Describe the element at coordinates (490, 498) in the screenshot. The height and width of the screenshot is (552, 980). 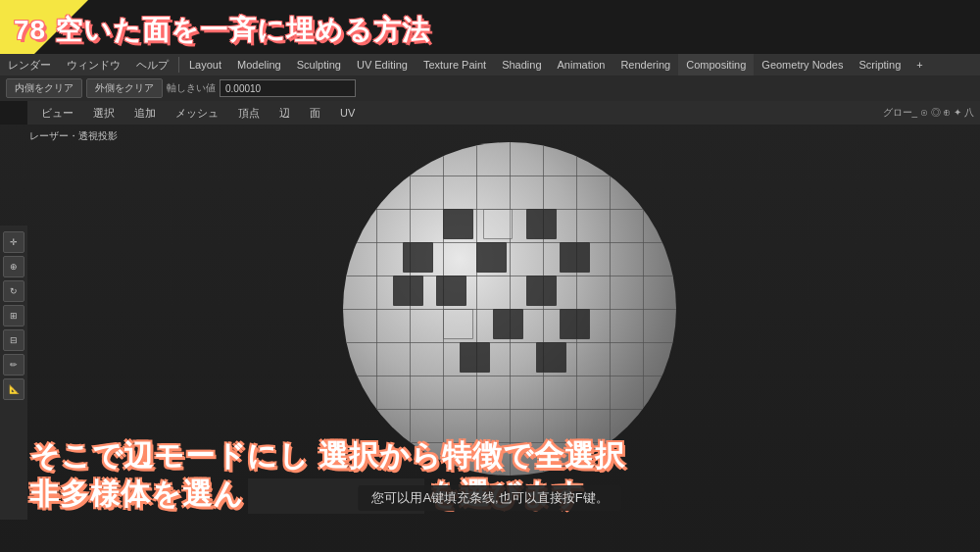
I see `chinese-subtitle-tooltip: 您可以用A键填充条线,也可以直接按F键。` at that location.